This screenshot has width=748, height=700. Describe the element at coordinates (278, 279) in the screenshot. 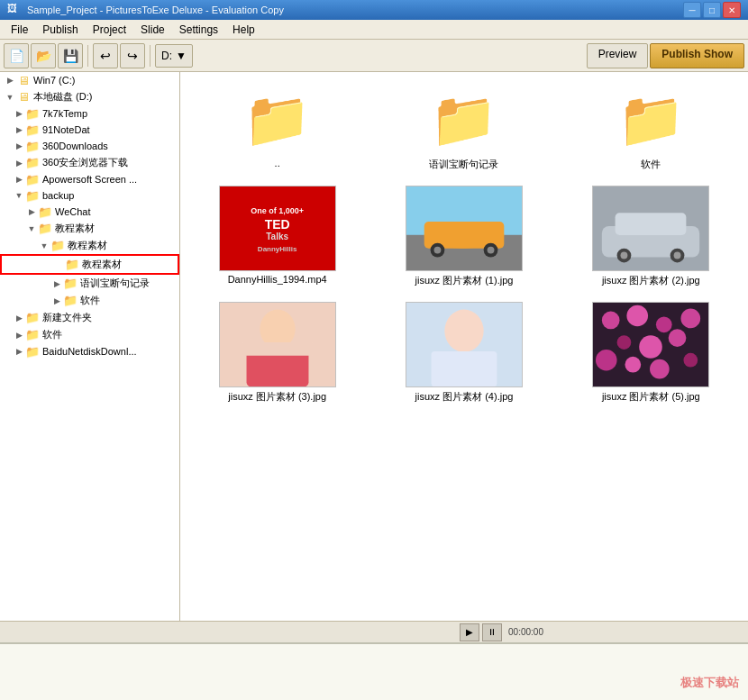

I see `file-name: DannyHillis_1994.mp4` at that location.